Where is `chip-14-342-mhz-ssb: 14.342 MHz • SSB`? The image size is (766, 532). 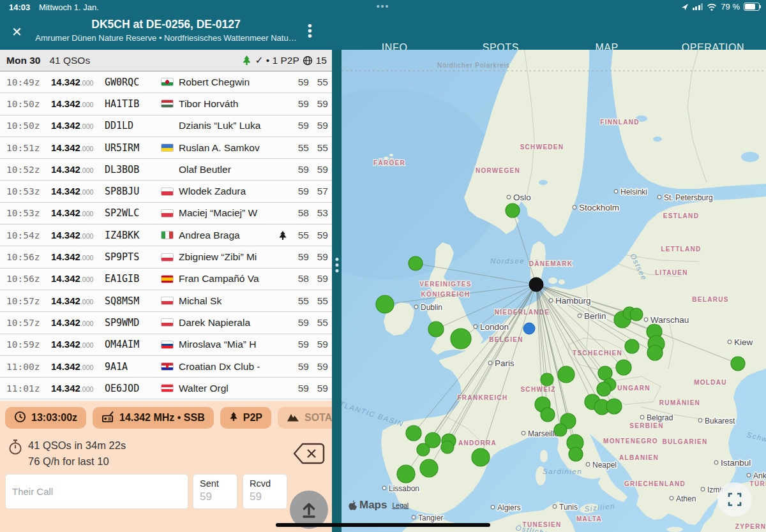
chip-14-342-mhz-ssb: 14.342 MHz • SSB is located at coordinates (153, 418).